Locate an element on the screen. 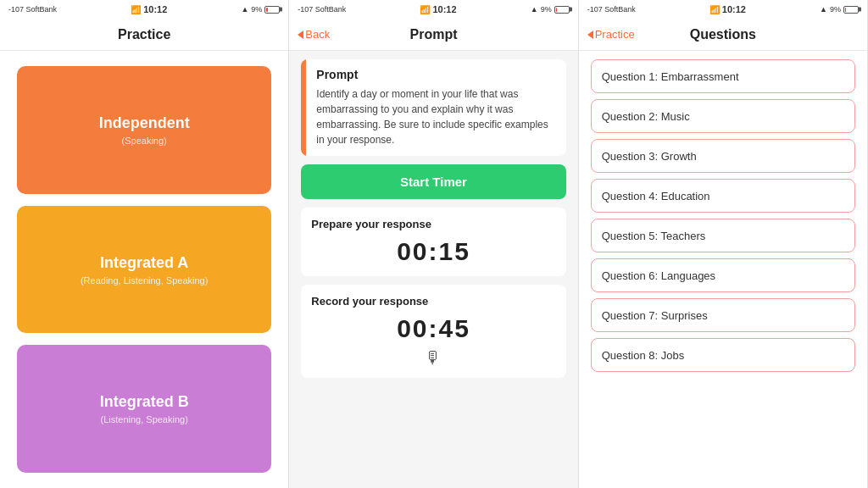  back-button-questions: Practice is located at coordinates (611, 34).